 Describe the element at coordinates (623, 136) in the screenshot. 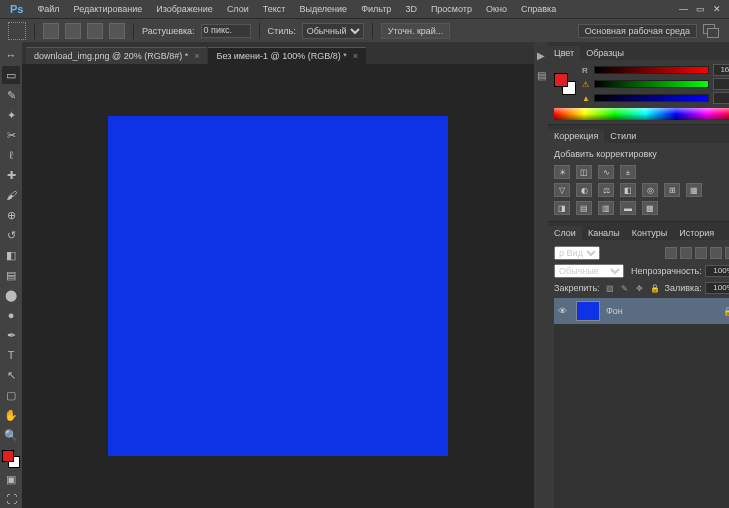

I see `tab-styles: Стили` at that location.